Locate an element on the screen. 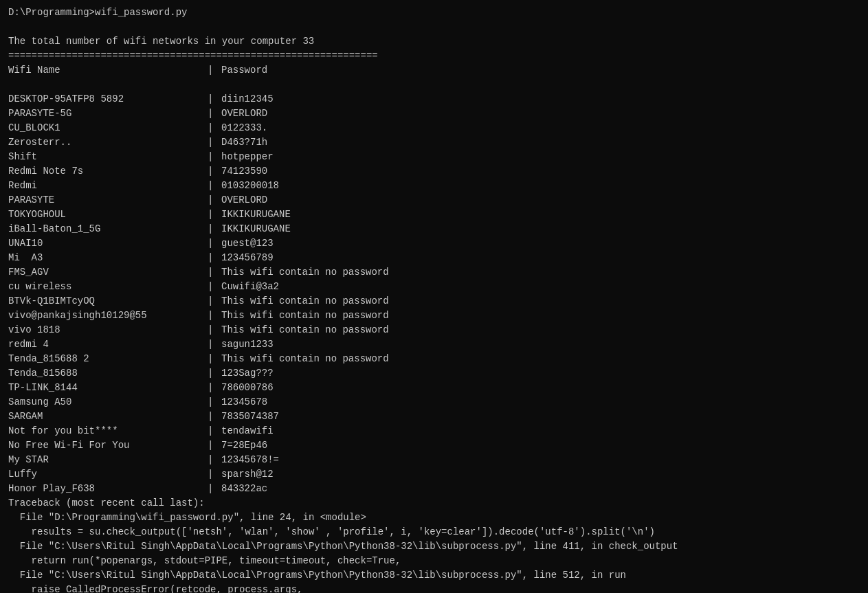  wifi-password: sparsh@12 is located at coordinates (247, 474).